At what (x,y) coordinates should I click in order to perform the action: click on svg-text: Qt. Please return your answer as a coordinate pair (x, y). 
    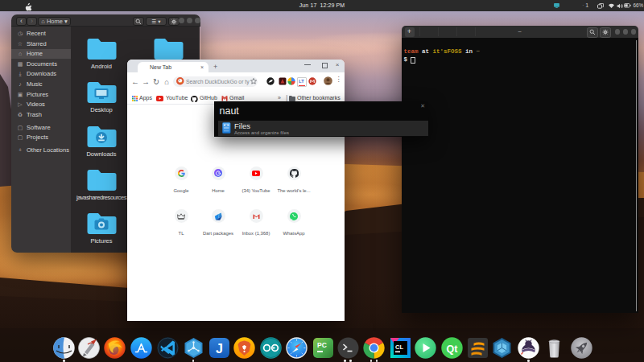
    Looking at the image, I should click on (452, 348).